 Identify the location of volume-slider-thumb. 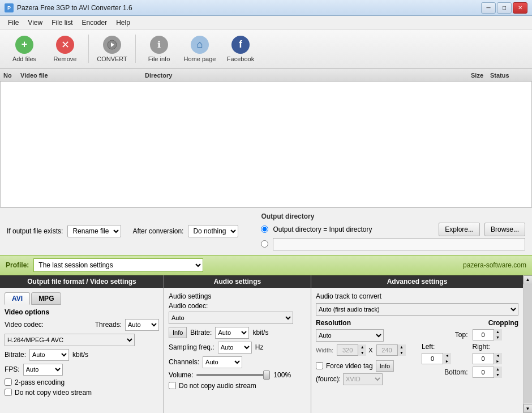
(267, 375).